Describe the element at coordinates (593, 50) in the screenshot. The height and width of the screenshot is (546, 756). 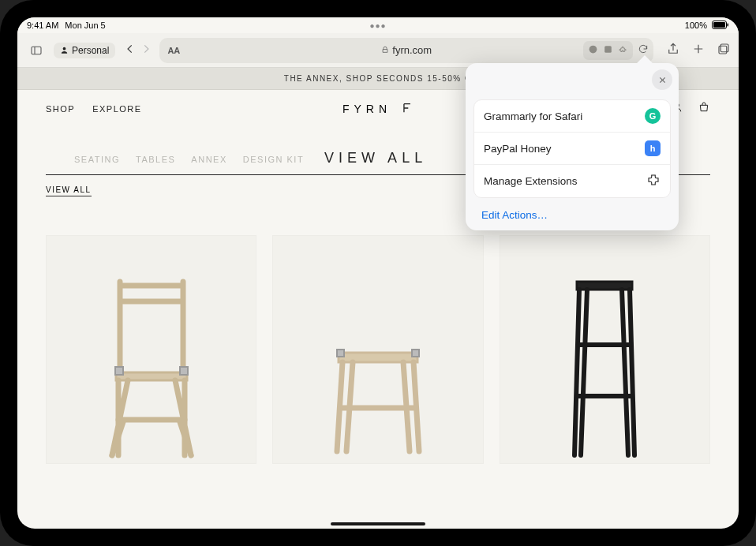
I see `grammarly-pill-icon` at that location.